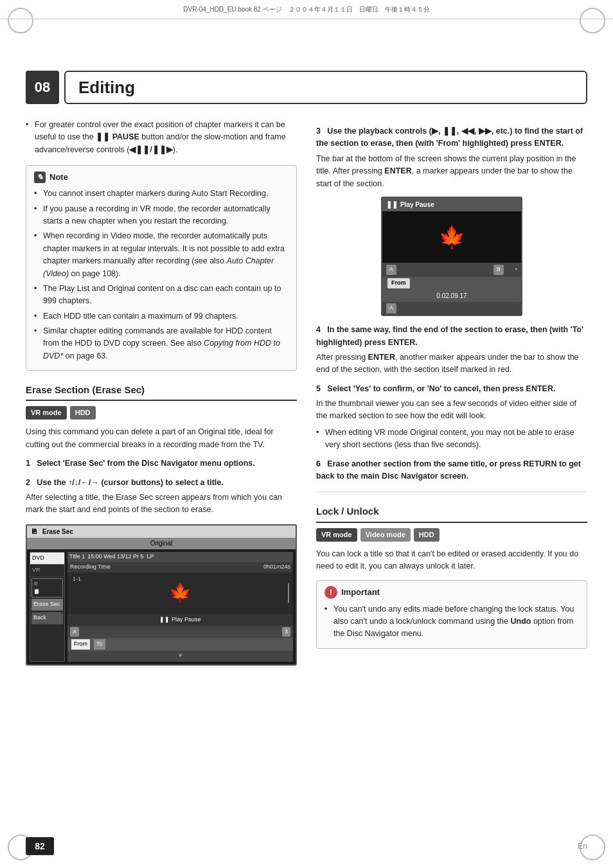 This screenshot has height=868, width=613. What do you see at coordinates (161, 316) in the screenshot?
I see `note-item-5: Each HDD title can contain a maximum of …` at bounding box center [161, 316].